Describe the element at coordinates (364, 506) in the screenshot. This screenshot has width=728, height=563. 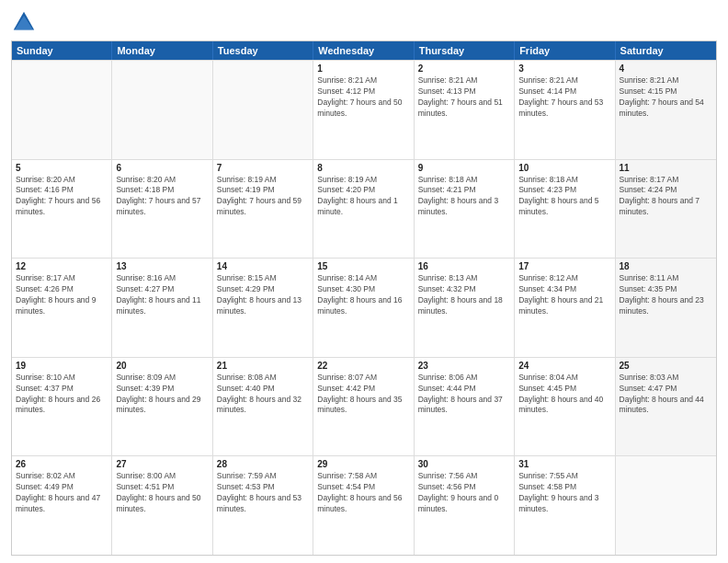
I see `calendar-cell: 29Sunrise: 7:58 AMSunset: 4:54 PMDayligh…` at that location.